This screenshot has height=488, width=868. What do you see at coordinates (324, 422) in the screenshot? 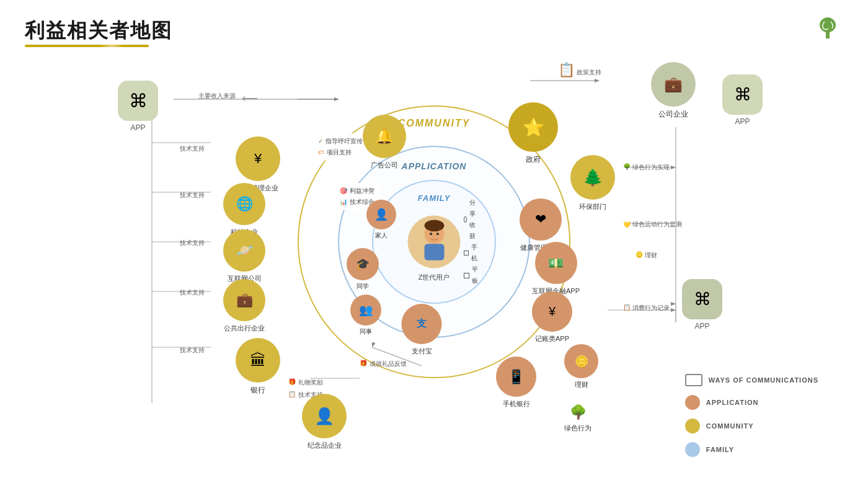
I see `node-memorial: 👤 纪念品企业` at bounding box center [324, 422].